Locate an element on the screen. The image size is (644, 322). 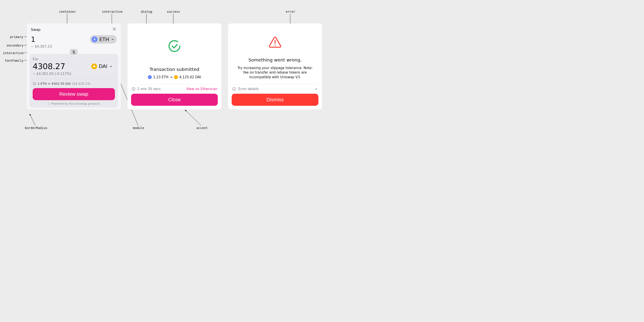
tx-elapsed: 2 min 35 secs is located at coordinates (149, 89).